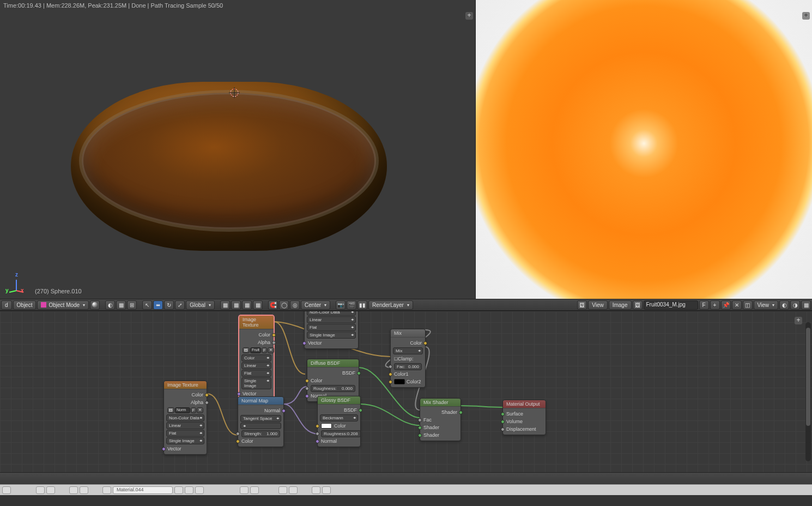 The height and width of the screenshot is (506, 812). Describe the element at coordinates (806, 305) in the screenshot. I see `image-uv-button: ▦` at that location.